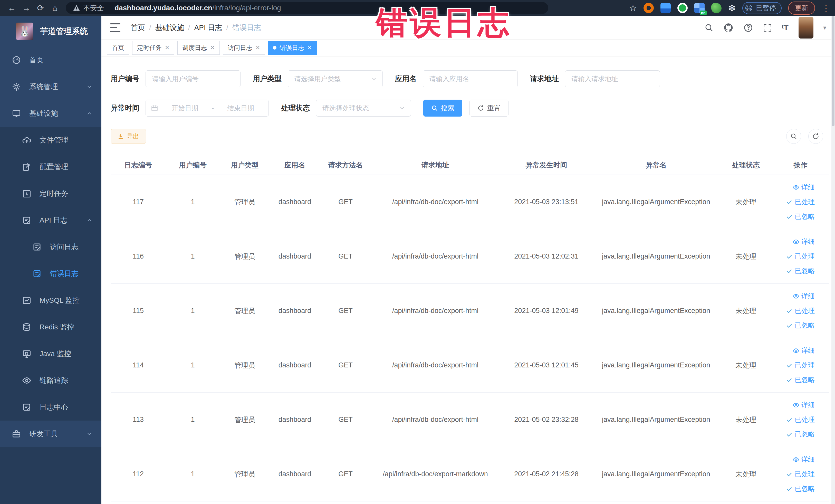  Describe the element at coordinates (748, 28) in the screenshot. I see `help-icon` at that location.